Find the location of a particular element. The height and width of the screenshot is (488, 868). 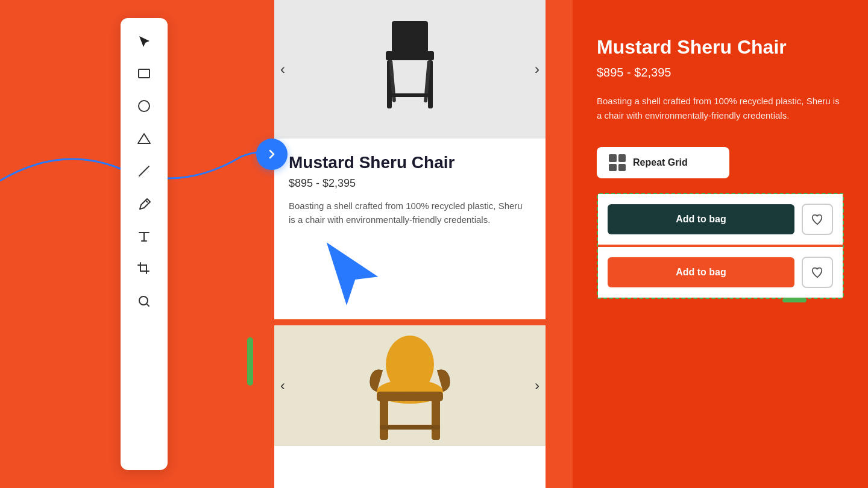

repeat-grid-button: Repeat Grid is located at coordinates (663, 163).